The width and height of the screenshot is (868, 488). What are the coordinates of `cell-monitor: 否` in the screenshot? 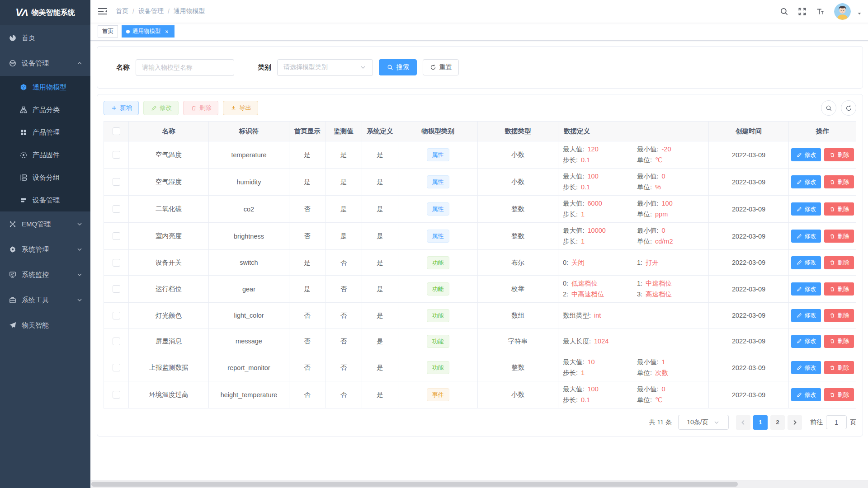 It's located at (344, 368).